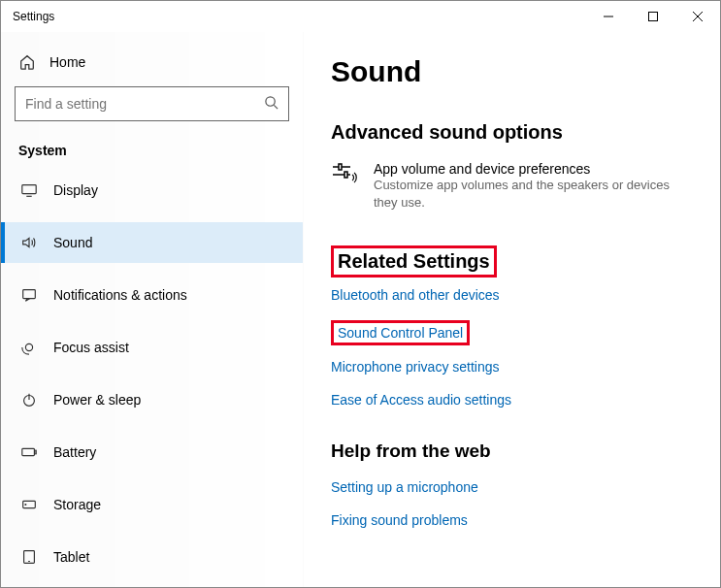 The height and width of the screenshot is (588, 721). I want to click on sidebar-item-battery: Battery, so click(151, 452).